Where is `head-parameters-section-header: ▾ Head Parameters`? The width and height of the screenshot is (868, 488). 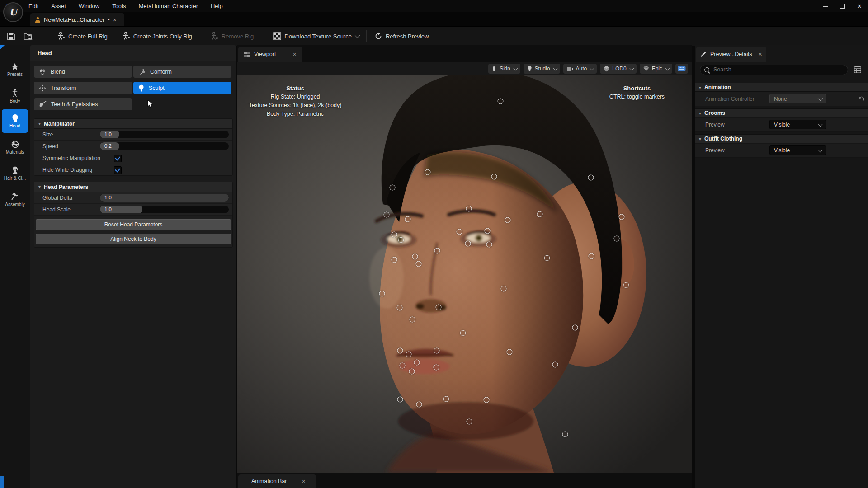 head-parameters-section-header: ▾ Head Parameters is located at coordinates (133, 187).